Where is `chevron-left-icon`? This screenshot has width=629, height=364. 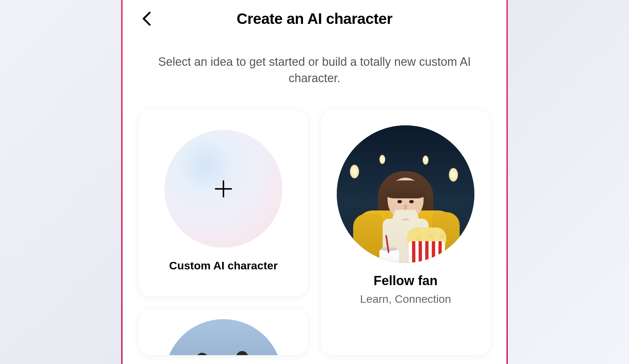 chevron-left-icon is located at coordinates (147, 19).